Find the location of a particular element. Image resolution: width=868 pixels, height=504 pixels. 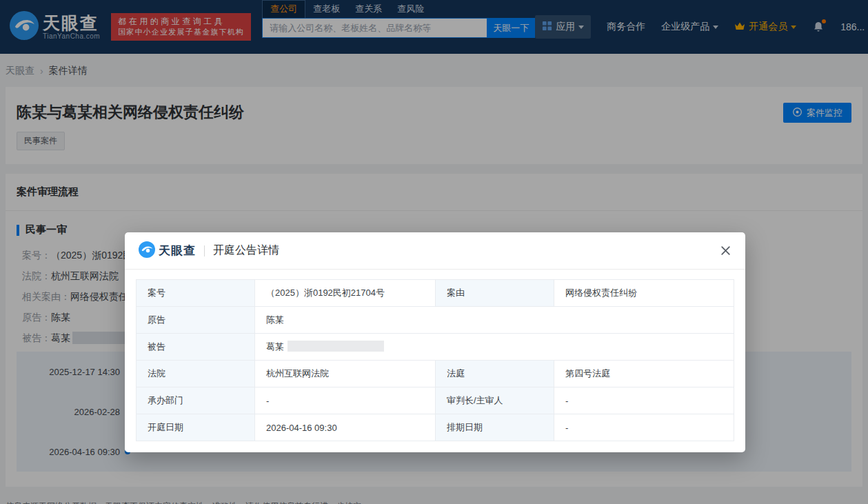

defendant-name: 葛某 is located at coordinates (275, 346).